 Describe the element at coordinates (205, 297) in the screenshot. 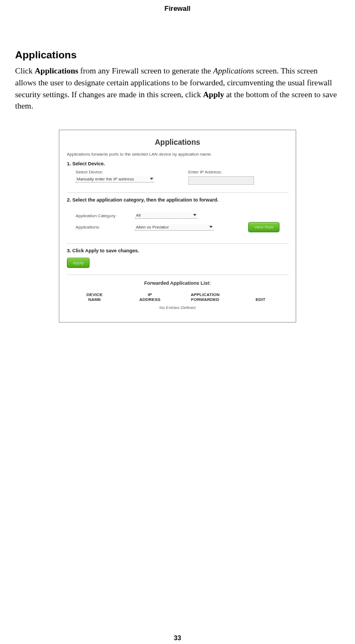

I see `th-application-forwarded: APPLICATIONFORWARDED` at that location.